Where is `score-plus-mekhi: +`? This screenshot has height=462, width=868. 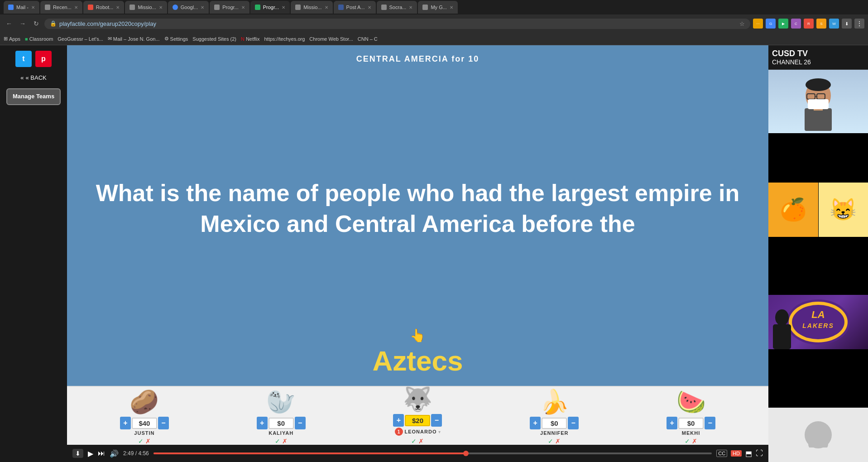
score-plus-mekhi: + is located at coordinates (672, 423).